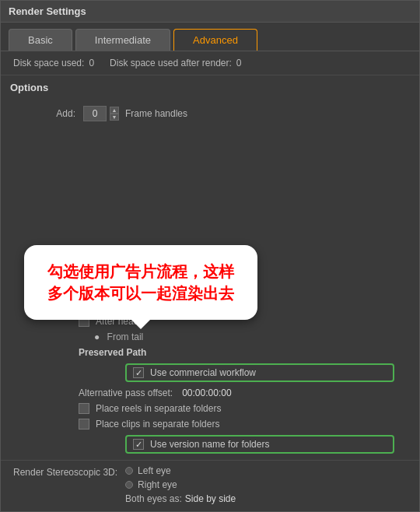  I want to click on use-commercial-workflow-row: ✓ Use commercial workflow, so click(260, 373).